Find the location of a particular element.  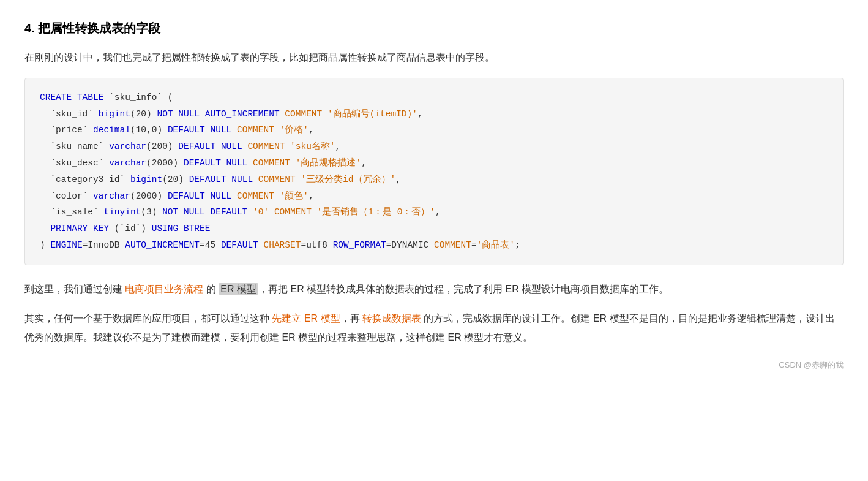

body1-plain2: 的 is located at coordinates (211, 289).